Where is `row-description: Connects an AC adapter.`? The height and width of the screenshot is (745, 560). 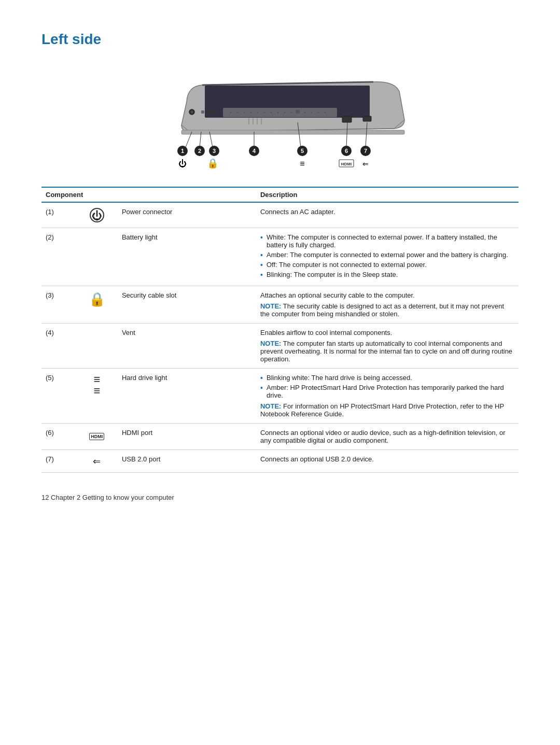 row-description: Connects an AC adapter. is located at coordinates (387, 215).